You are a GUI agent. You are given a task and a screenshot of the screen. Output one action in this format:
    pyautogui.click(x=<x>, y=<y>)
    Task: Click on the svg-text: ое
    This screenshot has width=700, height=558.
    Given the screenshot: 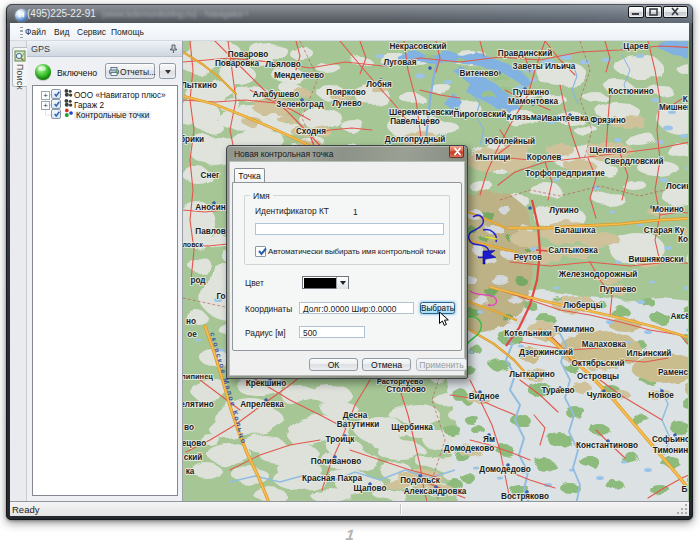 What is the action you would take?
    pyautogui.click(x=192, y=334)
    